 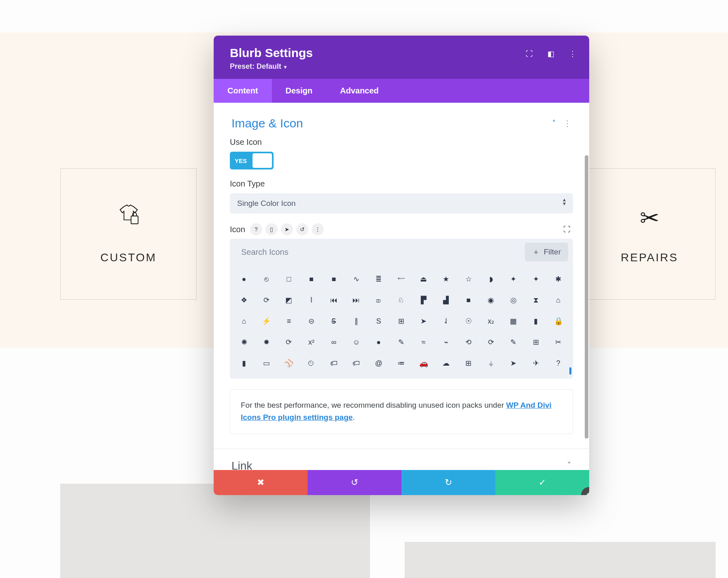 What do you see at coordinates (448, 483) in the screenshot?
I see `redo-button: ↻` at bounding box center [448, 483].